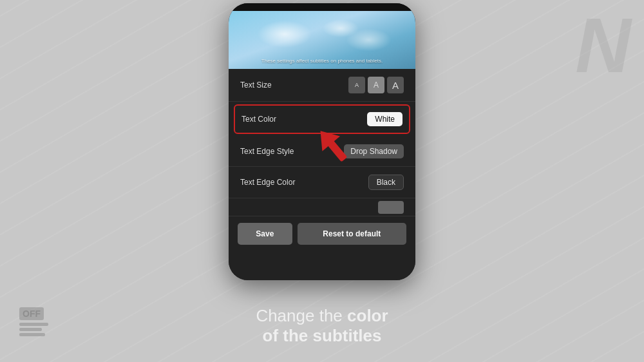 The height and width of the screenshot is (362, 644). What do you see at coordinates (322, 152) in the screenshot?
I see `text-edge-style-row: Text Edge Style Drop Shadow` at bounding box center [322, 152].